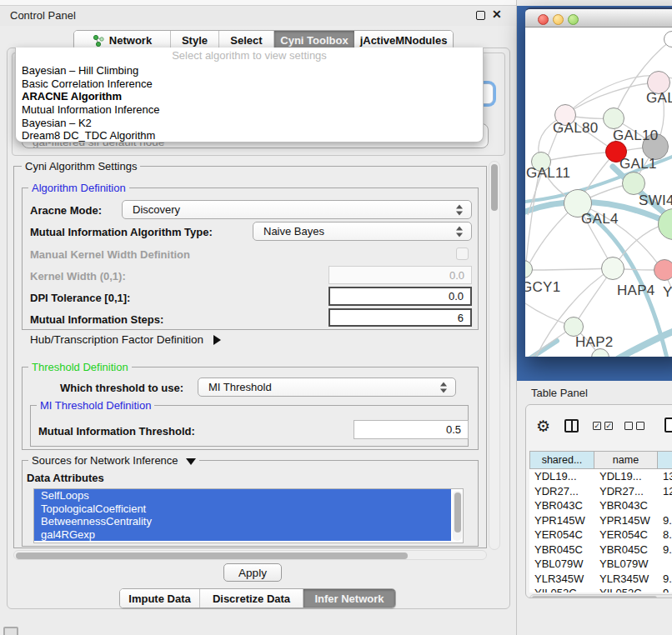  Describe the element at coordinates (562, 460) in the screenshot. I see `column-header-shared-name: shared...` at that location.